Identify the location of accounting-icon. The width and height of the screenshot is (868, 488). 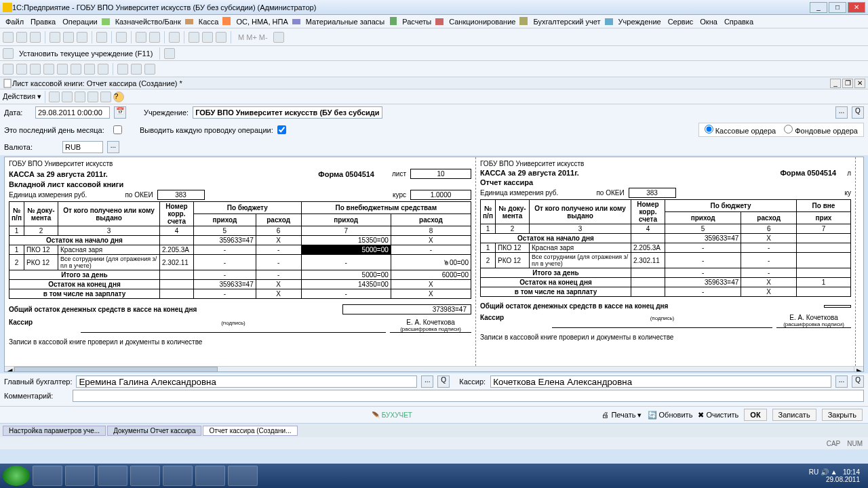
(524, 22).